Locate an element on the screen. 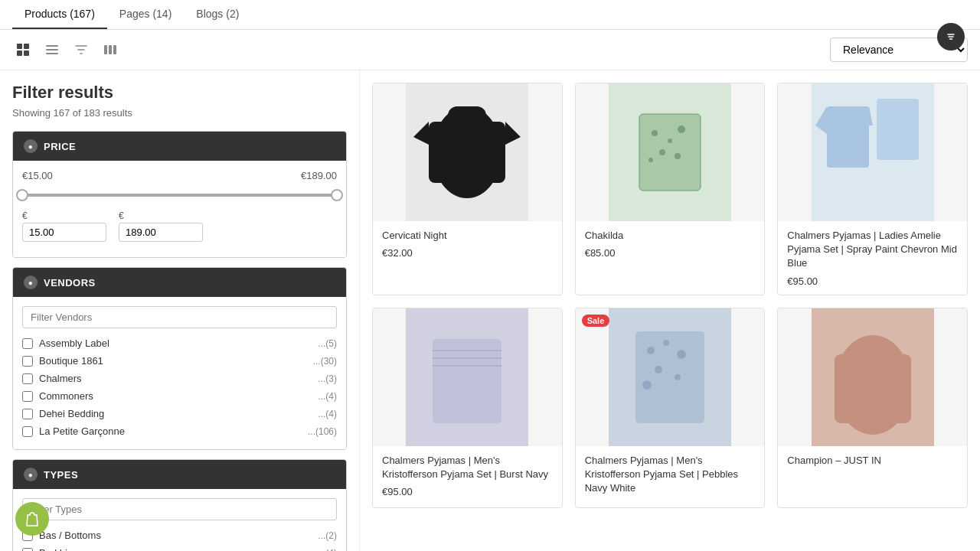 The width and height of the screenshot is (980, 551). product-info: Cervicati Night €32.00 is located at coordinates (467, 243).